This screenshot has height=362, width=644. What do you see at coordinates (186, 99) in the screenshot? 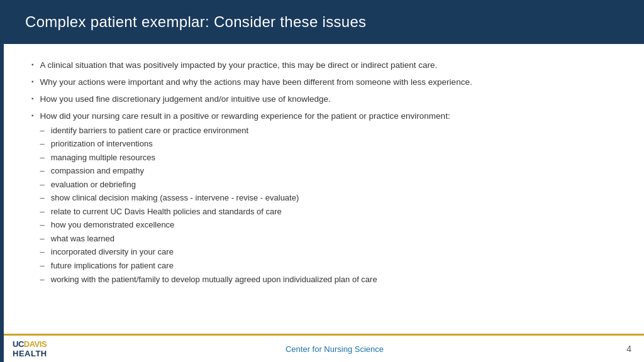
I see `bullet-text-2: How you used fine discretionary judgemen…` at bounding box center [186, 99].